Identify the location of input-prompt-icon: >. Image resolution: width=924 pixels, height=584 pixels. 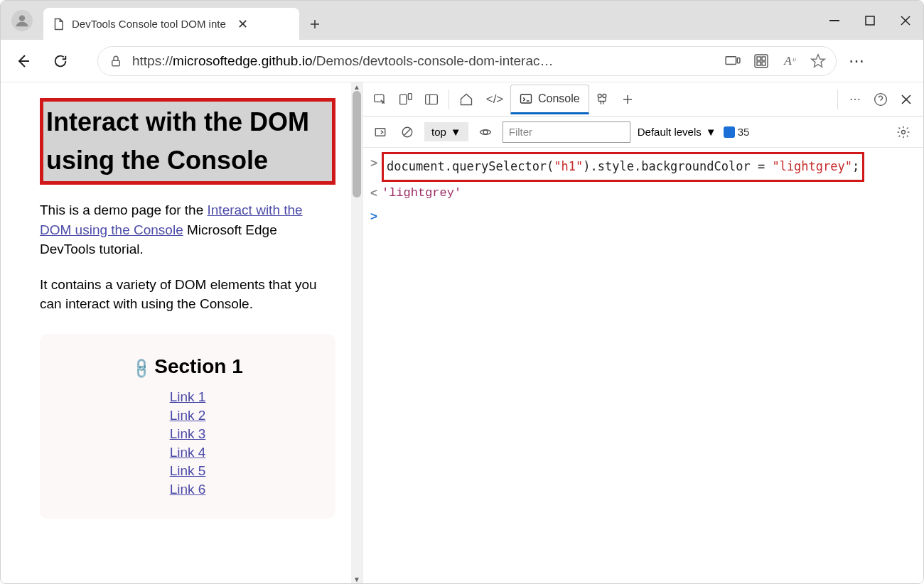
(374, 163).